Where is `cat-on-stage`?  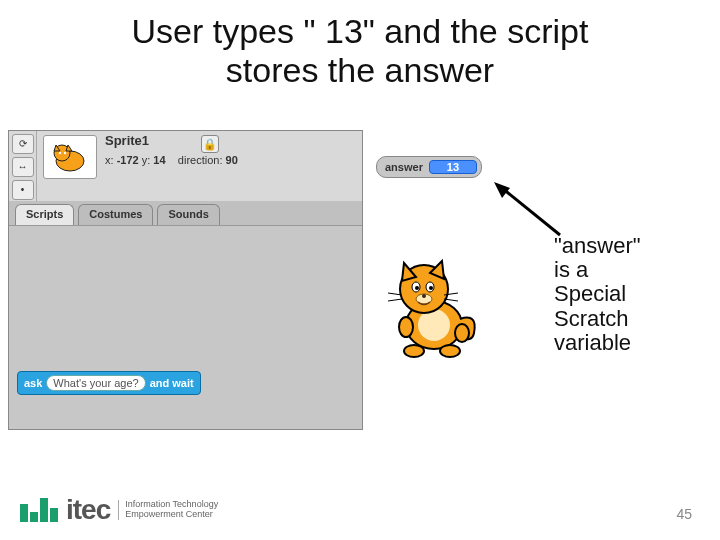 cat-on-stage is located at coordinates (434, 308).